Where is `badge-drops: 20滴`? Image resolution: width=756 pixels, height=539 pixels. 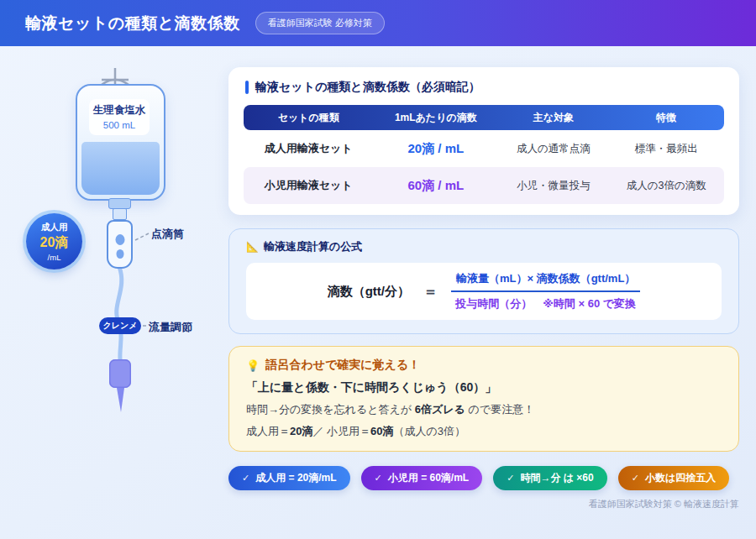
badge-drops: 20滴 is located at coordinates (55, 243).